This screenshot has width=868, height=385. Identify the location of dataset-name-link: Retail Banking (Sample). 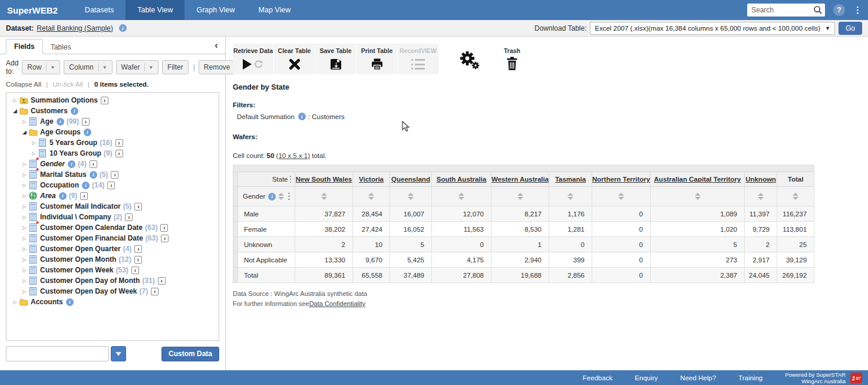
(74, 28).